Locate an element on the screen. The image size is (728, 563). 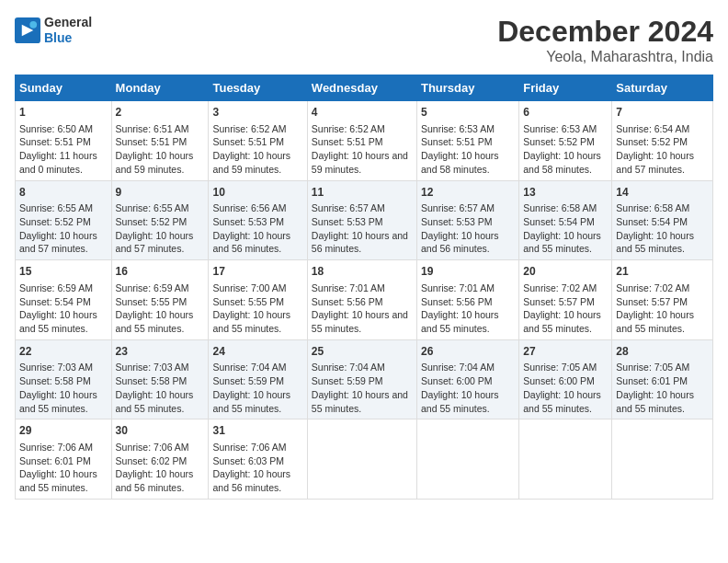
sunrise: Sunrise: 7:05 AM is located at coordinates (653, 367).